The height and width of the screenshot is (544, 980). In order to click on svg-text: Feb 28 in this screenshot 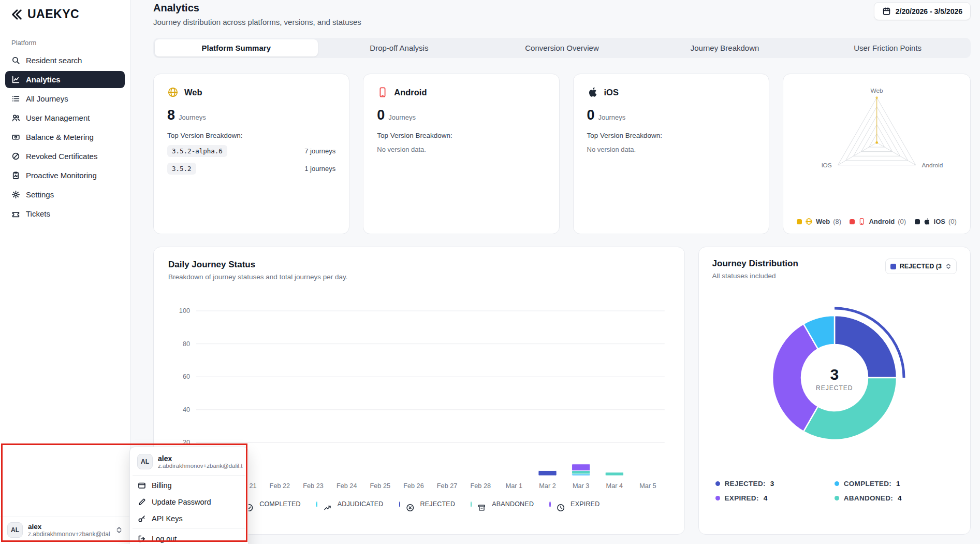, I will do `click(480, 486)`.